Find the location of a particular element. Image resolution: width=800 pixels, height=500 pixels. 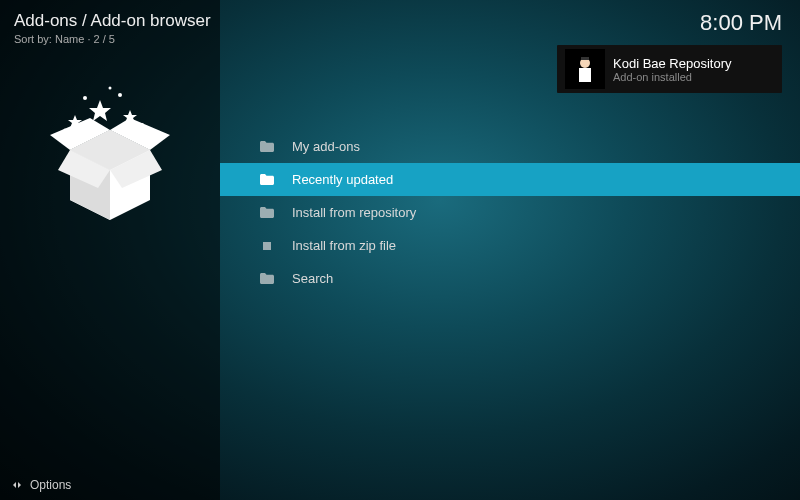

menu-item-my-add-ons: My add-ons is located at coordinates (510, 146).